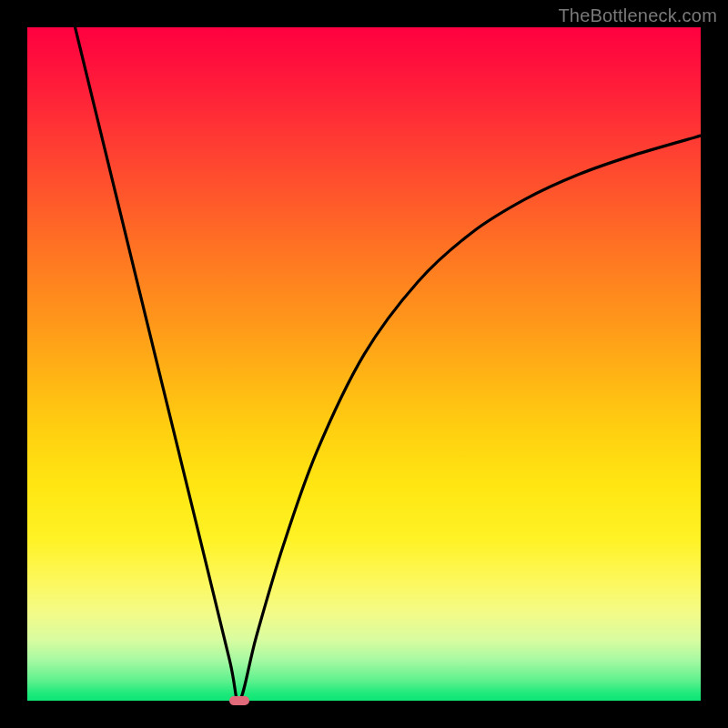  Describe the element at coordinates (239, 701) in the screenshot. I see `optimum-marker` at that location.